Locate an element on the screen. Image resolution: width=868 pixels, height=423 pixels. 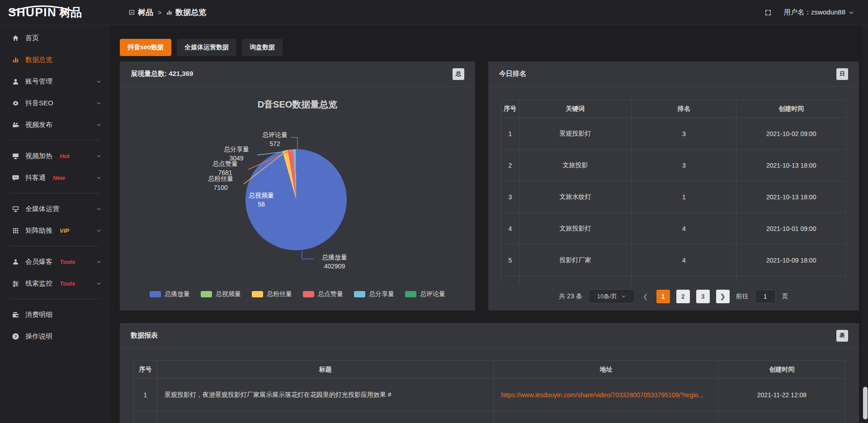
day-badge-button: 日 is located at coordinates (842, 74).